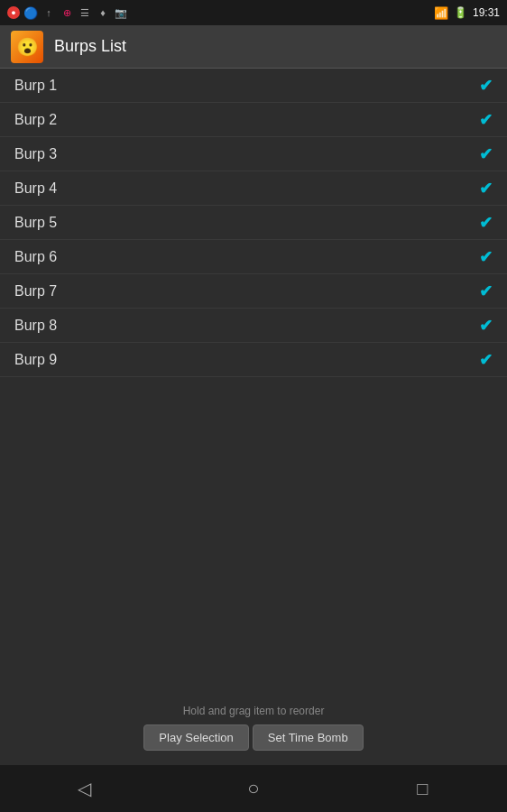  I want to click on item-label: Burp 9, so click(36, 360).